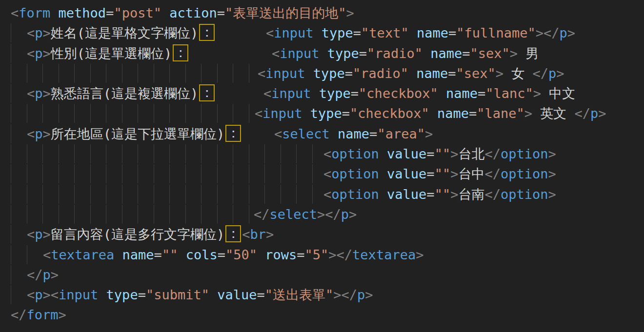  What do you see at coordinates (471, 174) in the screenshot?
I see `token-plain-text: 台中` at bounding box center [471, 174].